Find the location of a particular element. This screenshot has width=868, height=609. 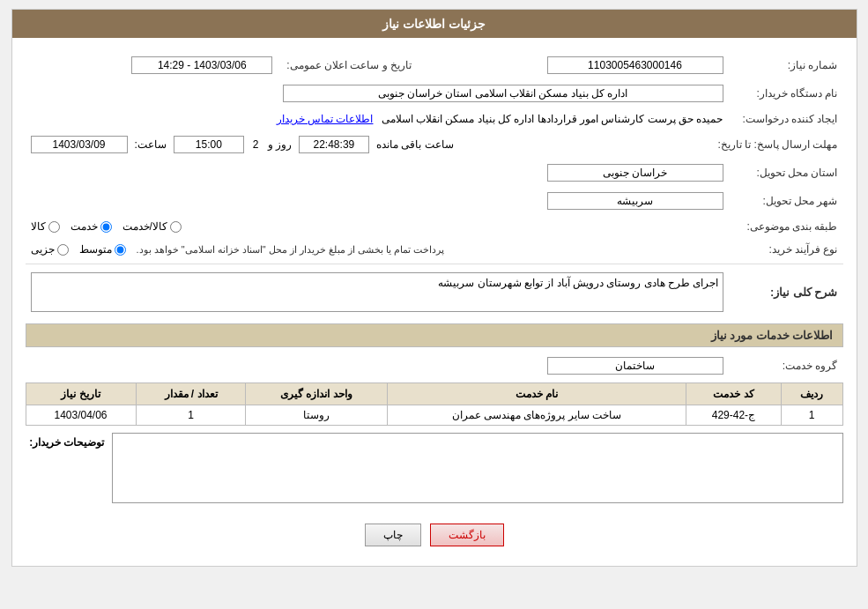

category-radio-khedmat is located at coordinates (106, 227).